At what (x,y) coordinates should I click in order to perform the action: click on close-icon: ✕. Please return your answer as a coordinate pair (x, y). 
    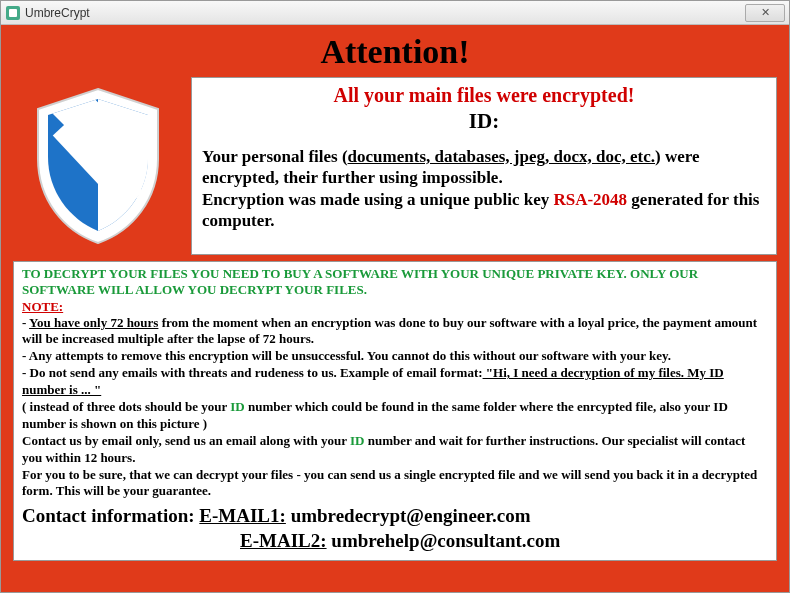
    Looking at the image, I should click on (766, 12).